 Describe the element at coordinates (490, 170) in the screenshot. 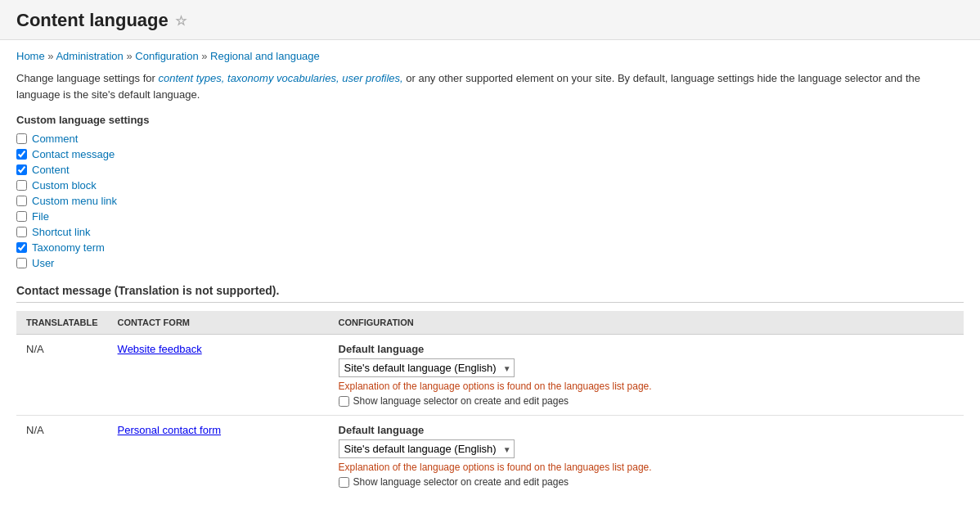

I see `list-item-content: Content` at that location.